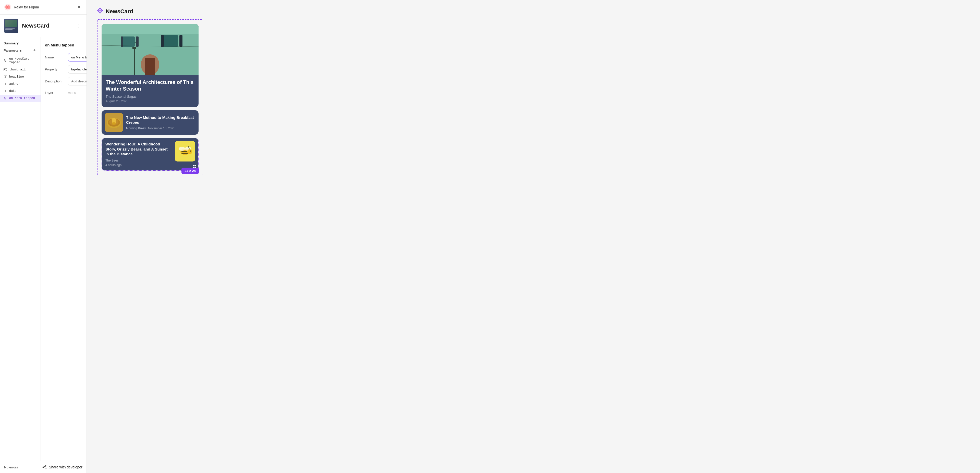  I want to click on app-logo-icon, so click(8, 7).